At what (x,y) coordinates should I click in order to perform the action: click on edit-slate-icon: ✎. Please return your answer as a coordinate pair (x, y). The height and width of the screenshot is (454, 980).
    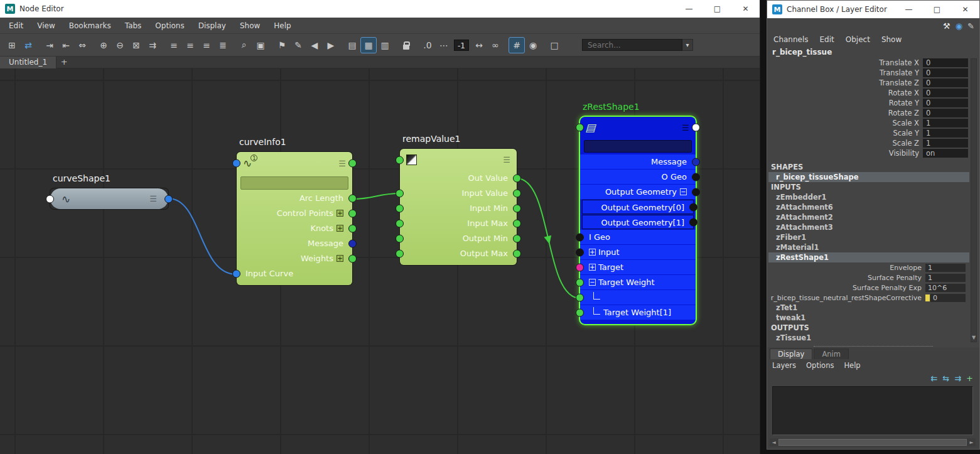
    Looking at the image, I should click on (971, 26).